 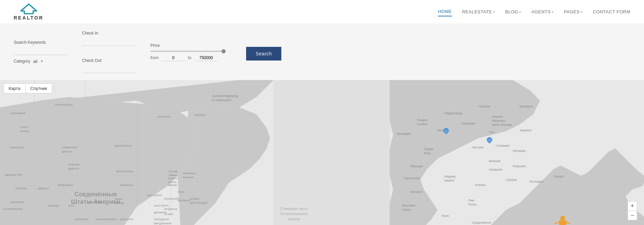 What do you see at coordinates (189, 173) in the screenshot?
I see `svg-text: Монреаль` at bounding box center [189, 173].